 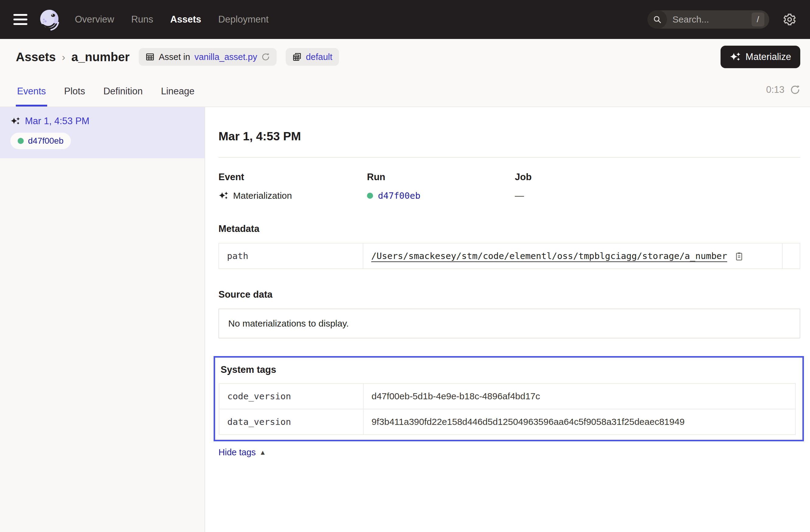 What do you see at coordinates (123, 96) in the screenshot?
I see `tab-definition: Definition` at bounding box center [123, 96].